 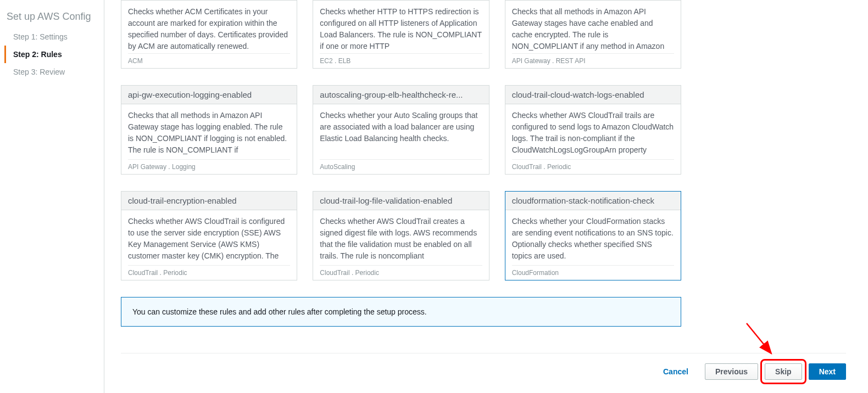 What do you see at coordinates (593, 201) in the screenshot?
I see `rule-title: cloudformation-stack-notification-check` at bounding box center [593, 201].